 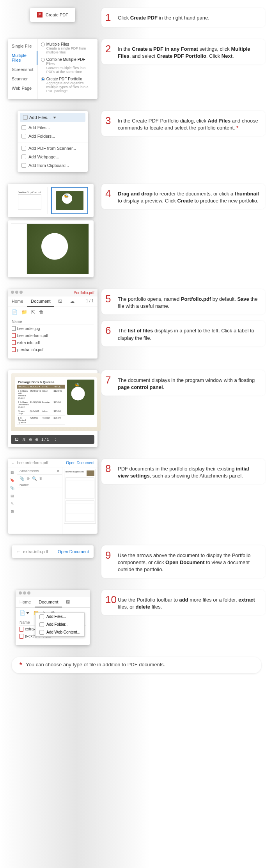 What do you see at coordinates (21, 665) in the screenshot?
I see `asterisk-icon: *` at bounding box center [21, 665].